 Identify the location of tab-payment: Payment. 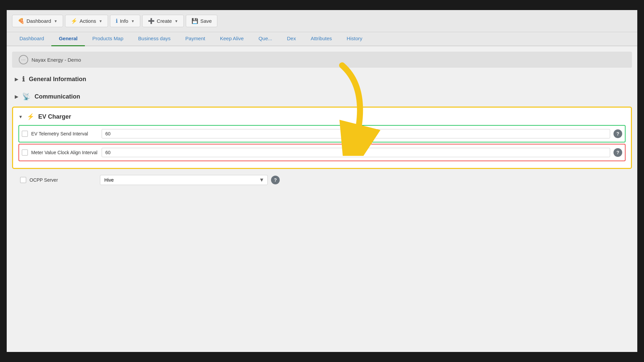
(195, 39).